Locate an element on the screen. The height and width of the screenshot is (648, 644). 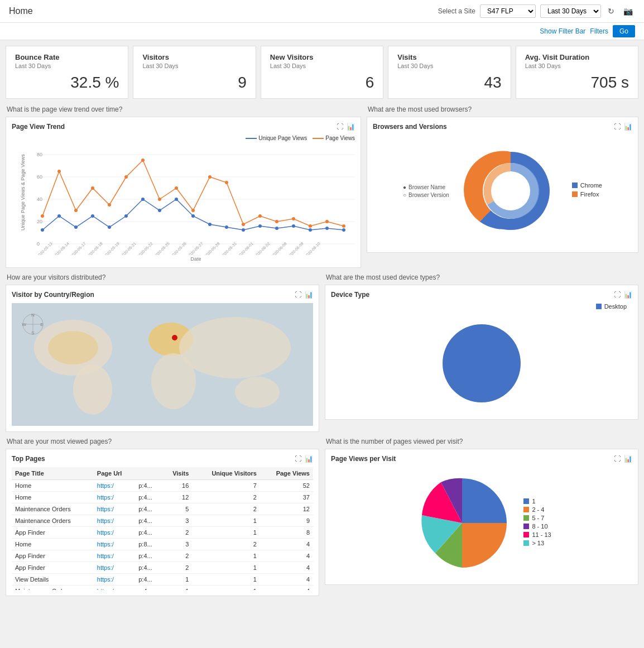
table-row: App Finder https:/ p:4... 2 1 4 is located at coordinates (162, 556).